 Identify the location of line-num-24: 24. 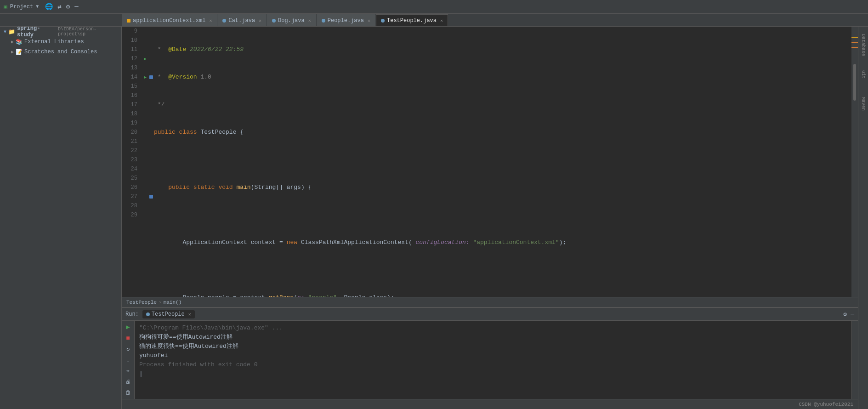
(130, 169).